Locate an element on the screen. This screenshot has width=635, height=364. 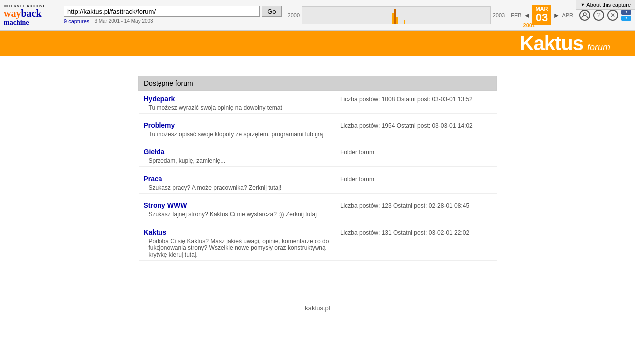
table-row: KaktusPodoba Ci się Kaktus? Masz jakieś … is located at coordinates (318, 243).